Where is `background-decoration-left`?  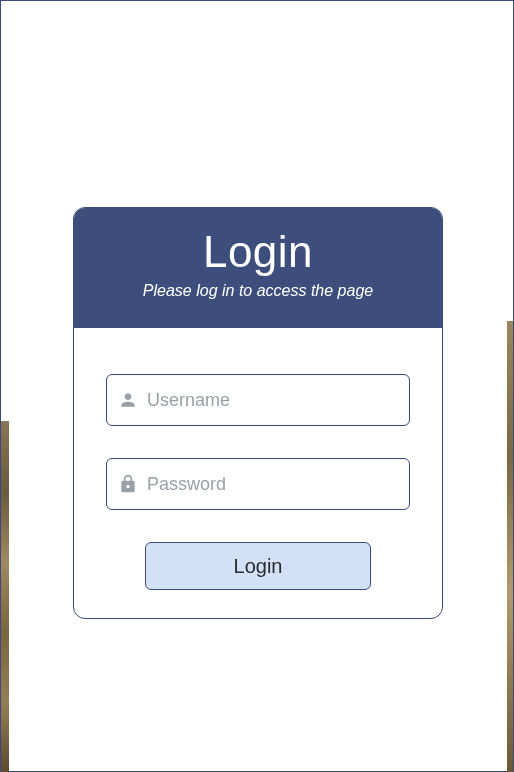 background-decoration-left is located at coordinates (5, 596).